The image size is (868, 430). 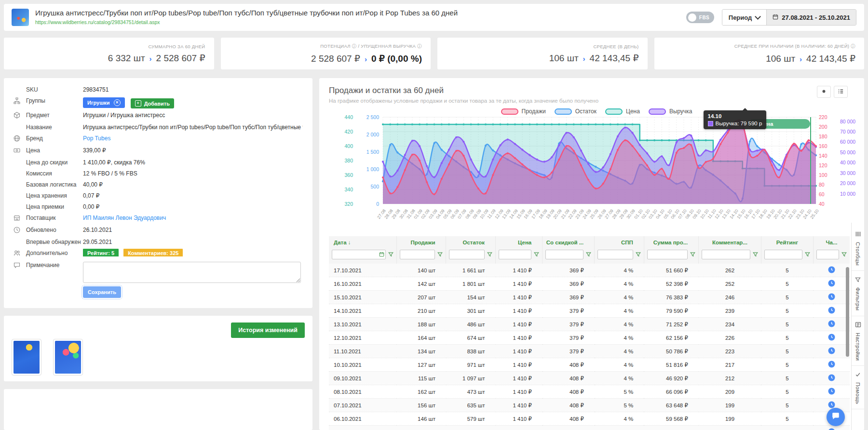 What do you see at coordinates (589, 324) in the screenshot?
I see `table-row: 13.10.2021188 шт486 шт1 410 ₽379 ₽4 %71 …` at bounding box center [589, 324].